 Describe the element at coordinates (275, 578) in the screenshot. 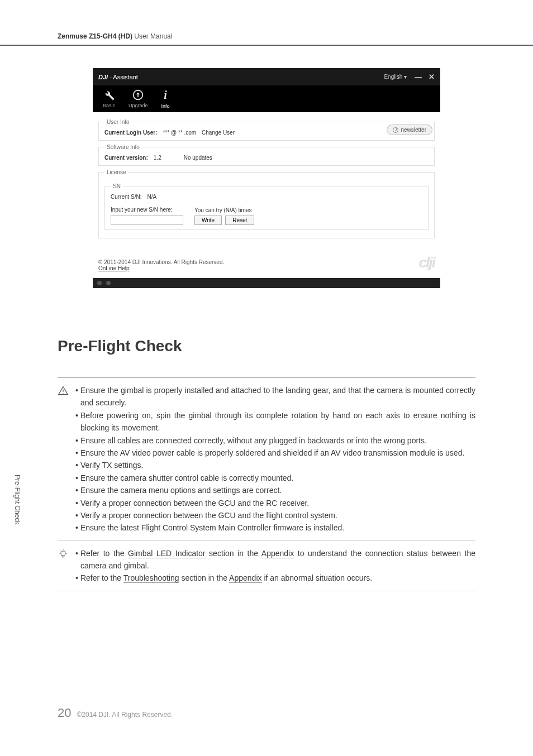

I see `list-item: •Refer to the Troubleshooting section in…` at that location.